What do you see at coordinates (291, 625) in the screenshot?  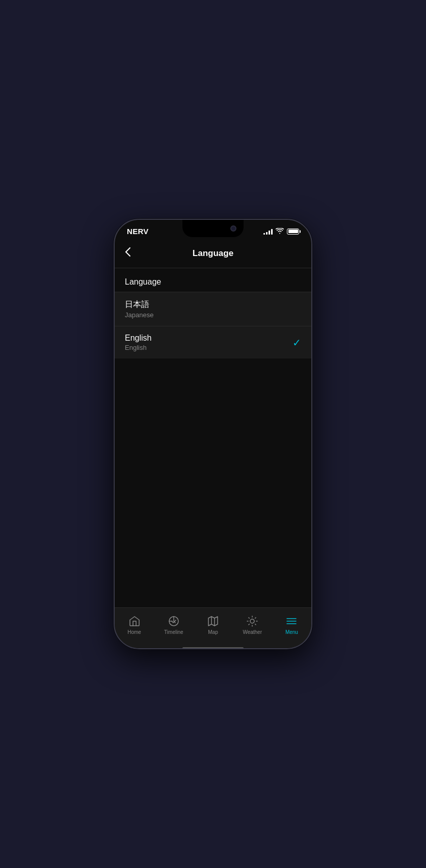 I see `tab-menu: Menu` at bounding box center [291, 625].